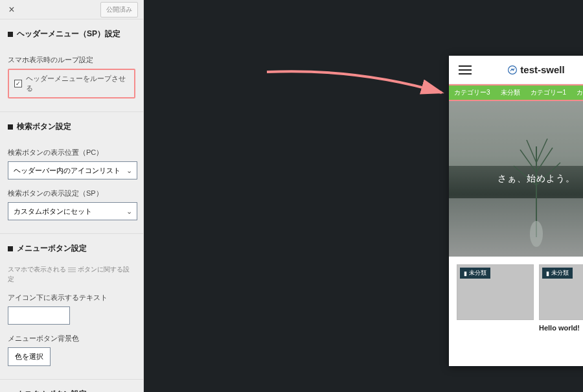  I want to click on icon-text-label: アイコン下に表示するテキスト, so click(71, 298).